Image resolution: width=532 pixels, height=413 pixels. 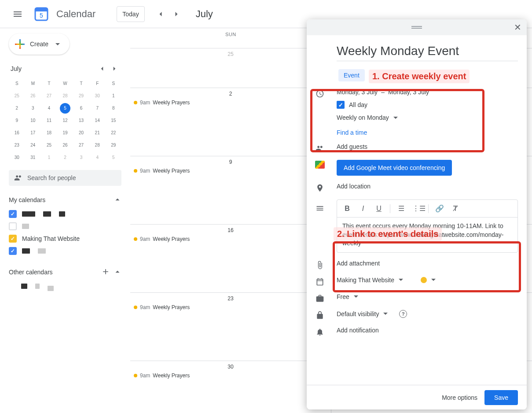 What do you see at coordinates (459, 398) in the screenshot?
I see `more-options-button: More options` at bounding box center [459, 398].